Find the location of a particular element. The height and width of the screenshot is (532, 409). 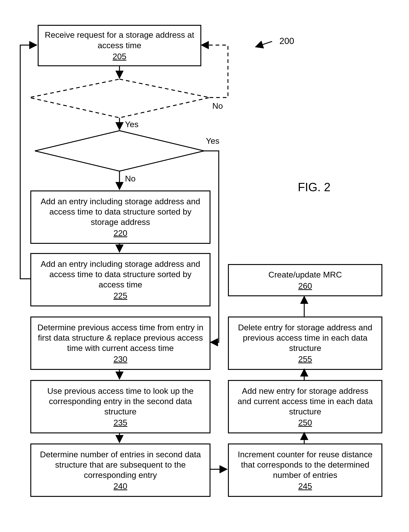

node-215-text: Storage address in first data structure? is located at coordinates (119, 147).